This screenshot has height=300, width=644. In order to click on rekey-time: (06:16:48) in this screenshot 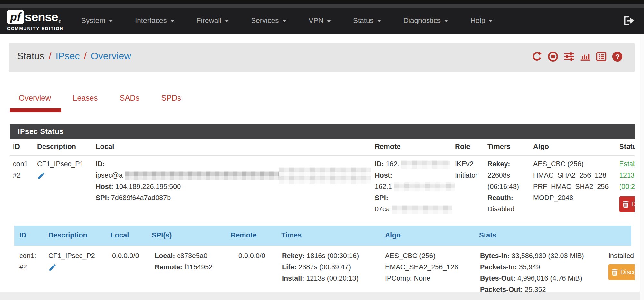, I will do `click(503, 187)`.